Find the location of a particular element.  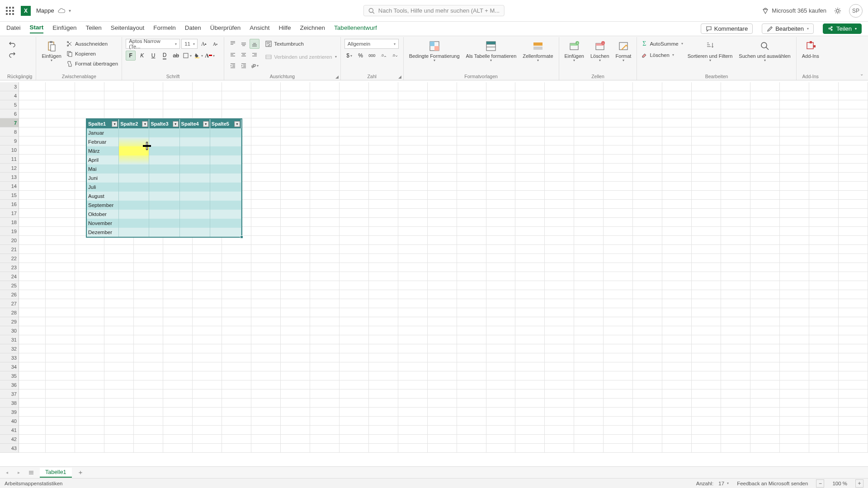

strikethrough-button: ab is located at coordinates (176, 56).